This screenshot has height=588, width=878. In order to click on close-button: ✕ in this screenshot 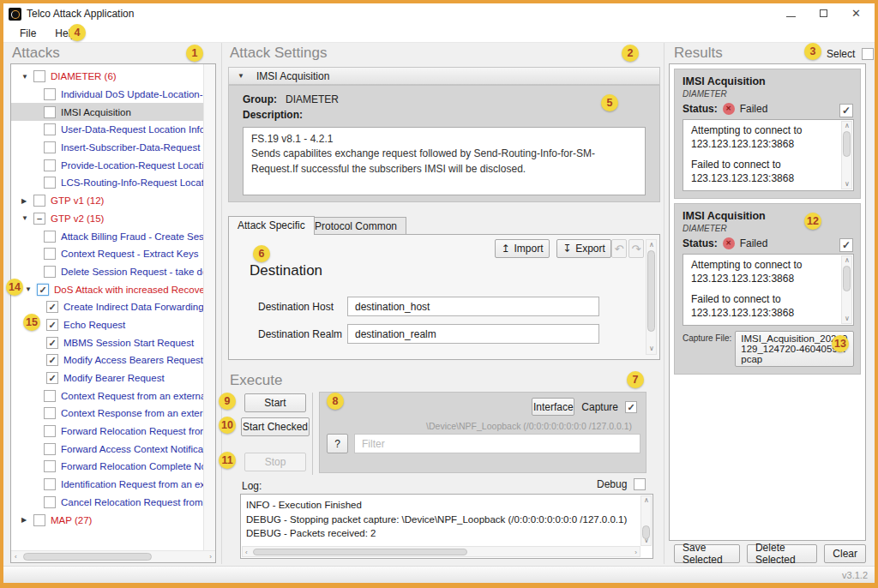, I will do `click(856, 14)`.